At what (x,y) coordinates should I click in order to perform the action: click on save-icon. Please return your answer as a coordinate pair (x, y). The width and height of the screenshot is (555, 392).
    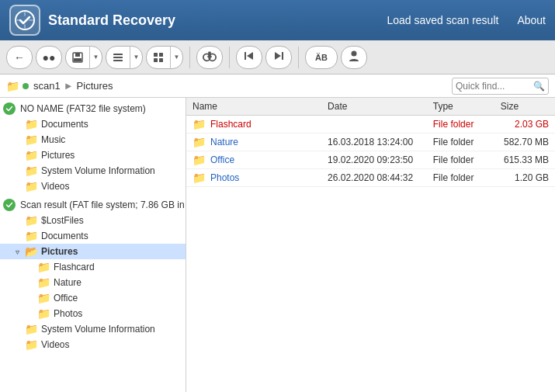
    Looking at the image, I should click on (78, 57).